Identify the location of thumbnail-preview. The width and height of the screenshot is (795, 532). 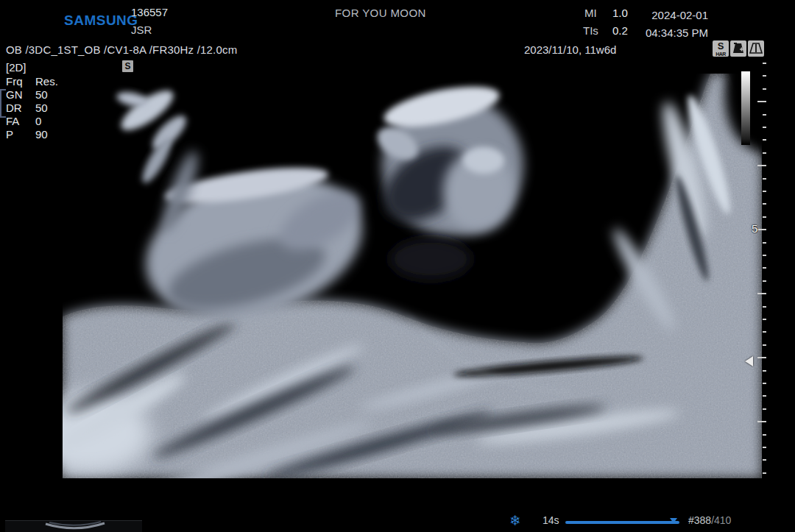
(74, 527).